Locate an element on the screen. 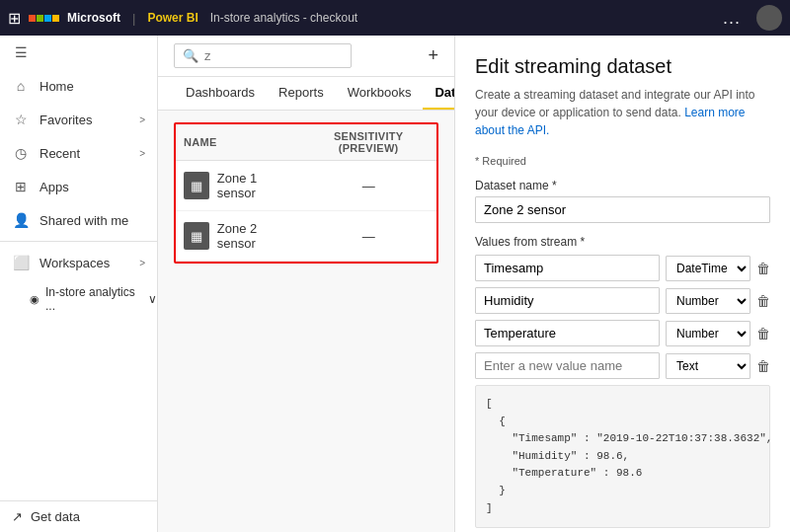 This screenshot has width=790, height=532. sidebar-workspaces-label: Workspaces is located at coordinates (75, 263).